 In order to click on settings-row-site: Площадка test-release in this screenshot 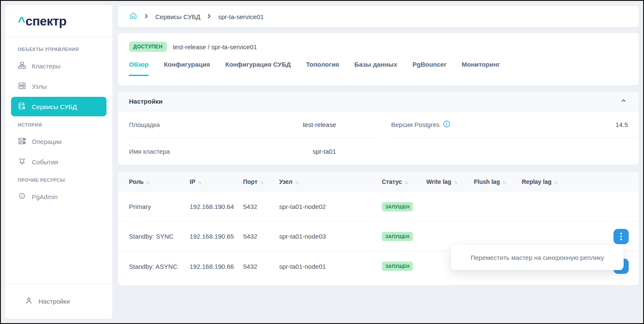, I will do `click(254, 125)`.